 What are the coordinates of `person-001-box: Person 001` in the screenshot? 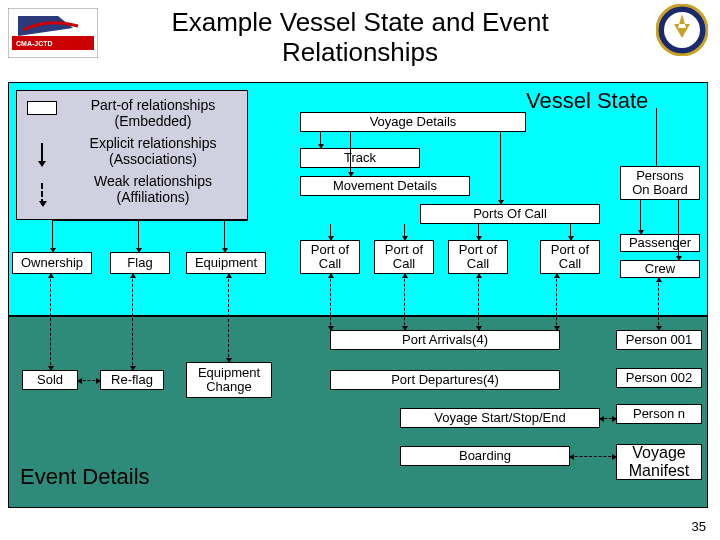 It's located at (659, 340).